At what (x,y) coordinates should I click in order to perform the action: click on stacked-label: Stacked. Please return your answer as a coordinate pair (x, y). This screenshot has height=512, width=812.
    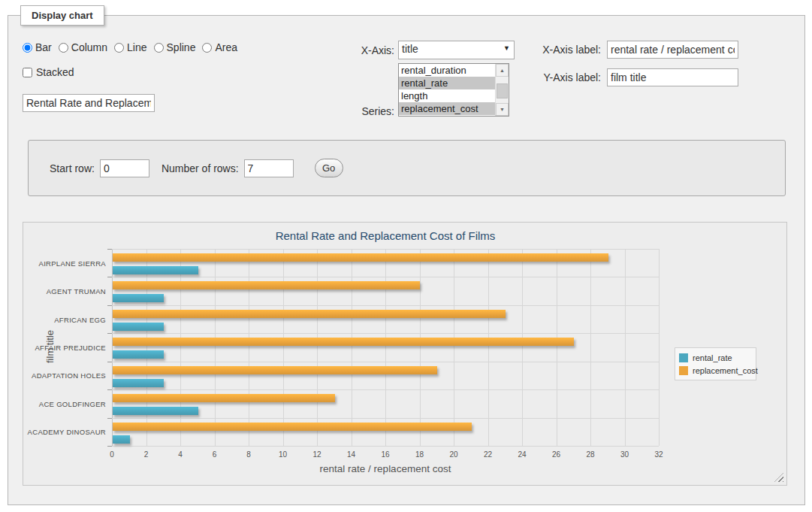
    Looking at the image, I should click on (56, 72).